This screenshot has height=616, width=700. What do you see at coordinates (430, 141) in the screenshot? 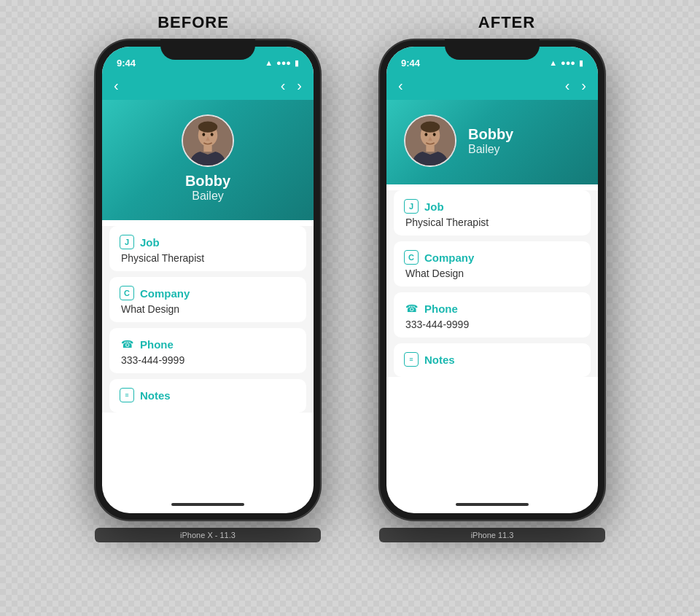
I see `avatar-after` at bounding box center [430, 141].